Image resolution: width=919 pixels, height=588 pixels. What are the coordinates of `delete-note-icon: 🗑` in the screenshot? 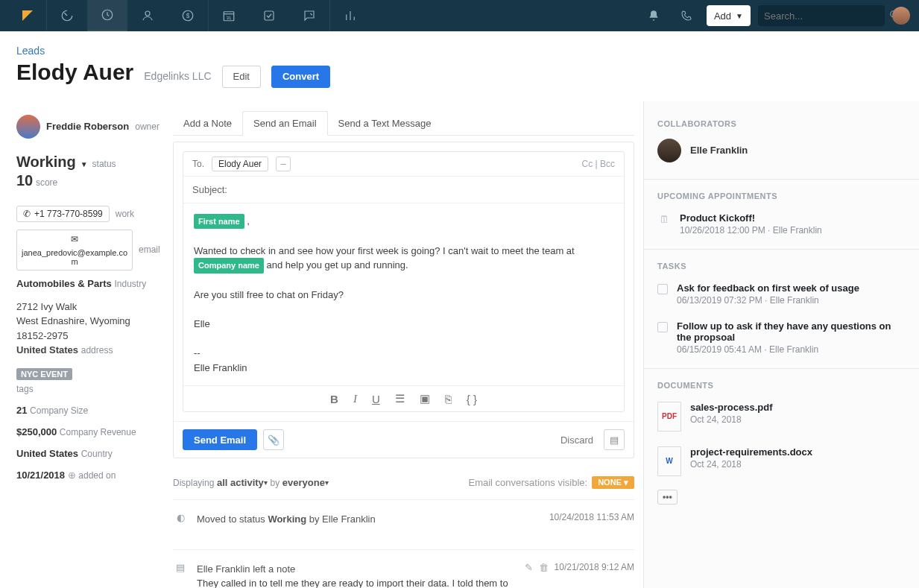 It's located at (544, 568).